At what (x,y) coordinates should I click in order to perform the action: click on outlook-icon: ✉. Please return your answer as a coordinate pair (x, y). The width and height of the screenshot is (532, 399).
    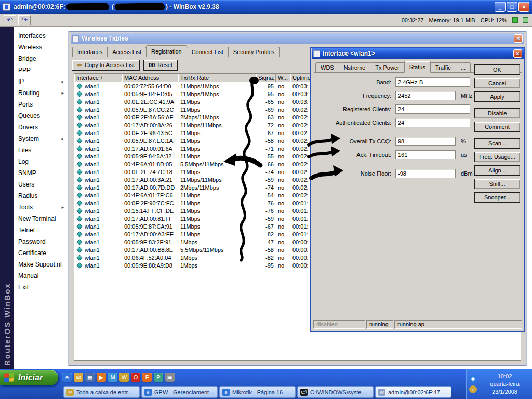
    Looking at the image, I should click on (78, 377).